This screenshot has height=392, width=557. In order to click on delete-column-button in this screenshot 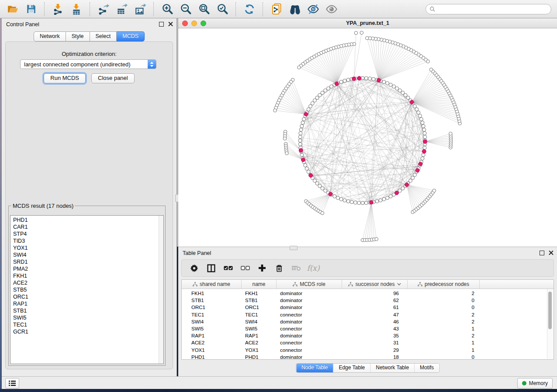, I will do `click(279, 268)`.